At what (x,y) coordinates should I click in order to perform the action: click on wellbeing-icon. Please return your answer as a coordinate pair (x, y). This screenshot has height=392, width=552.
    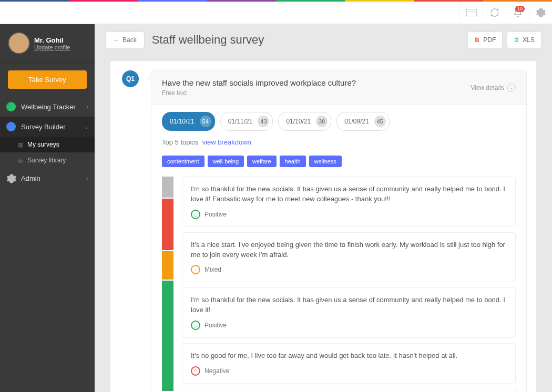
    Looking at the image, I should click on (11, 107).